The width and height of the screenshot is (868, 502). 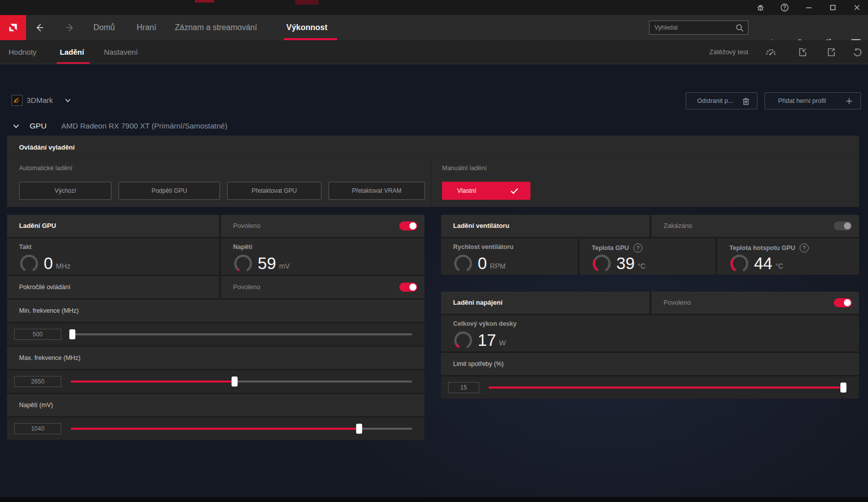 What do you see at coordinates (486, 191) in the screenshot?
I see `manual-custom-button: Vlastní` at bounding box center [486, 191].